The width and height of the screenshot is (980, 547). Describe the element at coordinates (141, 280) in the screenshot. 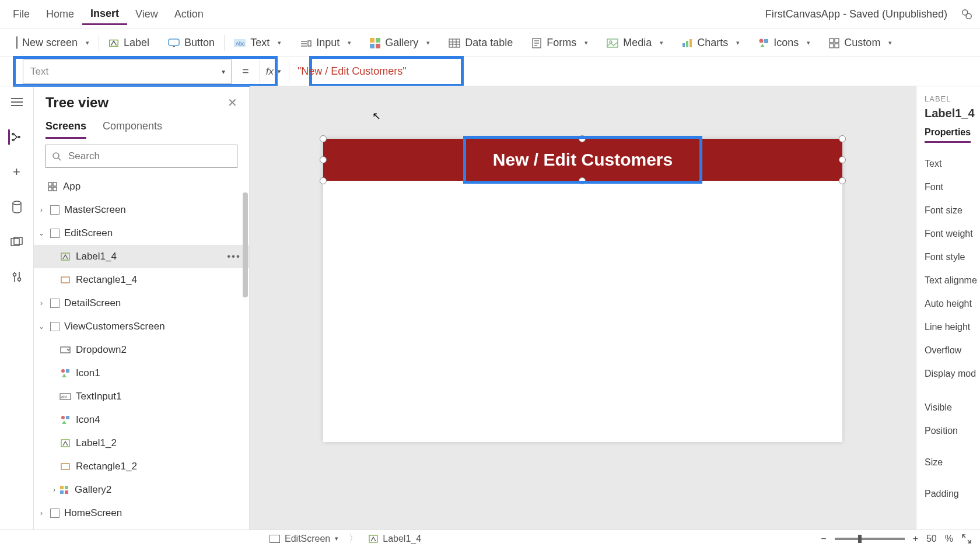

I see `tree-node-rectangle1-4: Rectangle1_4` at that location.